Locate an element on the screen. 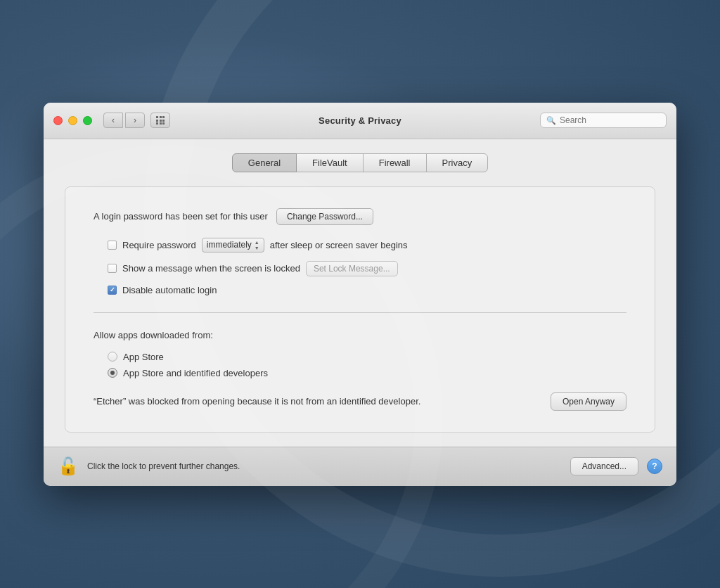 Image resolution: width=720 pixels, height=588 pixels. allow-apps-label: Allow apps downloaded from: is located at coordinates (360, 335).